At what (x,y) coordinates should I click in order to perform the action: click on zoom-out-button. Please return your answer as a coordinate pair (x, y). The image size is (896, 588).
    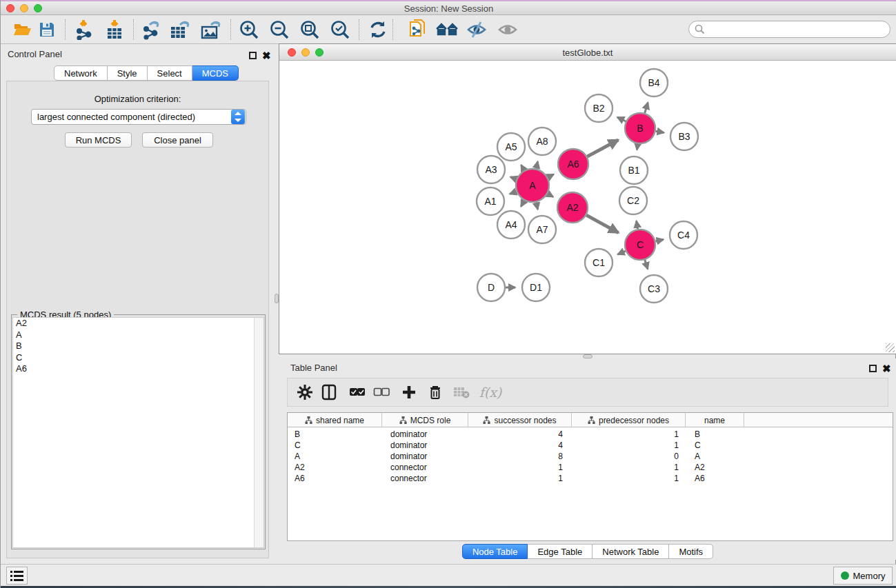
    Looking at the image, I should click on (279, 30).